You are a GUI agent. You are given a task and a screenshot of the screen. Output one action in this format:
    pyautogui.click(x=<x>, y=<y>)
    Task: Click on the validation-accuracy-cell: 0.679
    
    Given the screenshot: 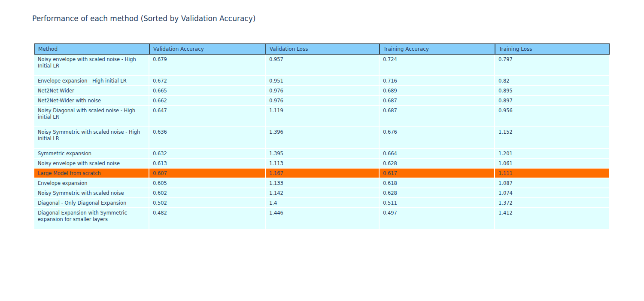 What is the action you would take?
    pyautogui.click(x=208, y=65)
    